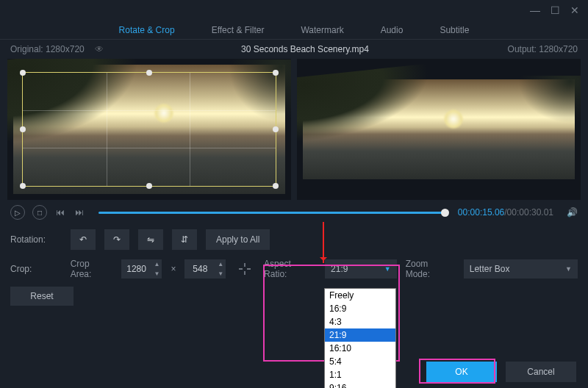  Describe the element at coordinates (149, 129) in the screenshot. I see `crop-rectangle` at that location.